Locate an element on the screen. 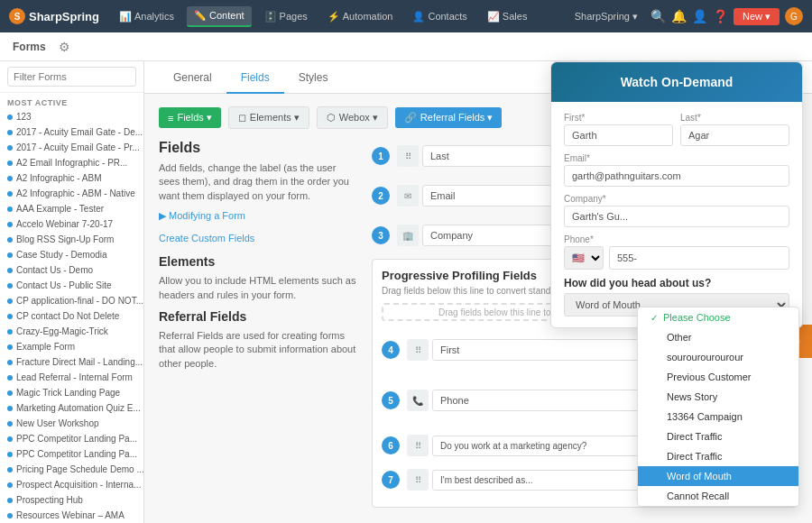 The height and width of the screenshot is (523, 812). sidebar-item-6: AAA Example - Tester is located at coordinates (72, 209).